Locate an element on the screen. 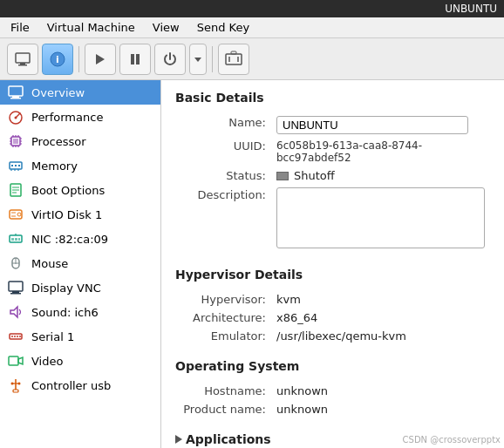 This screenshot has width=504, height=448. vm-details-button is located at coordinates (23, 59).